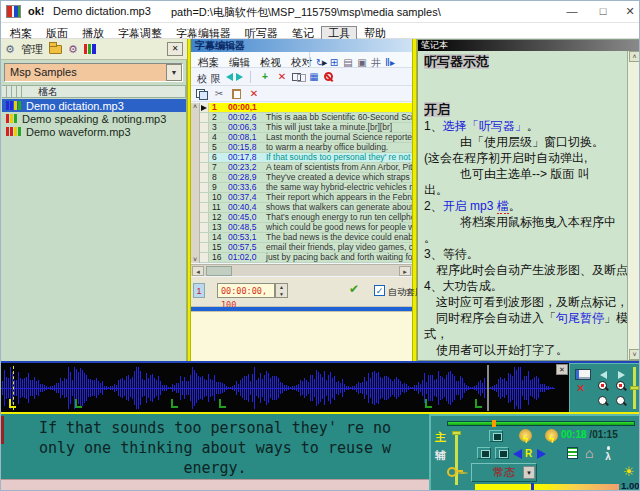 The width and height of the screenshot is (640, 491). Describe the element at coordinates (547, 487) in the screenshot. I see `speed-slider` at that location.